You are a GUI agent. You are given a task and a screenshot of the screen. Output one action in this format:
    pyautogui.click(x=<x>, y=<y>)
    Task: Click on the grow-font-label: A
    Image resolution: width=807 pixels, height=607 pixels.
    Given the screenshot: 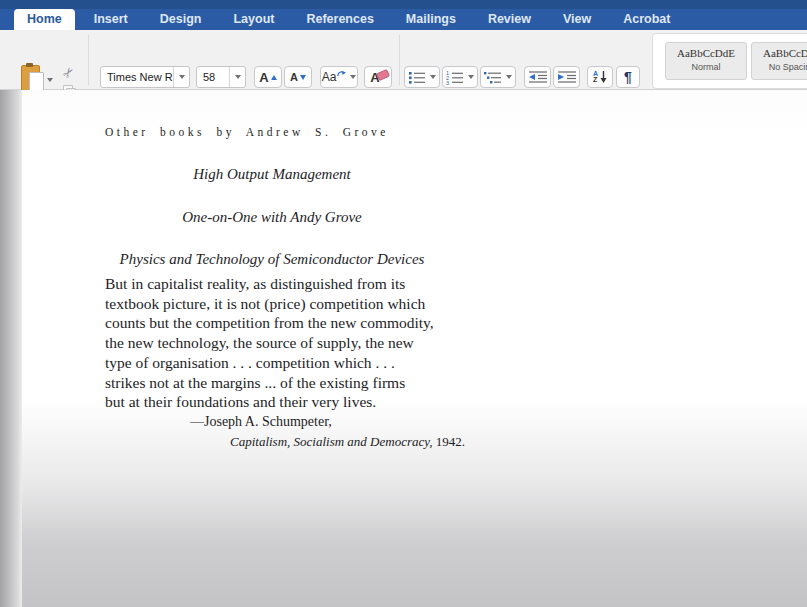 What is the action you would take?
    pyautogui.click(x=264, y=78)
    